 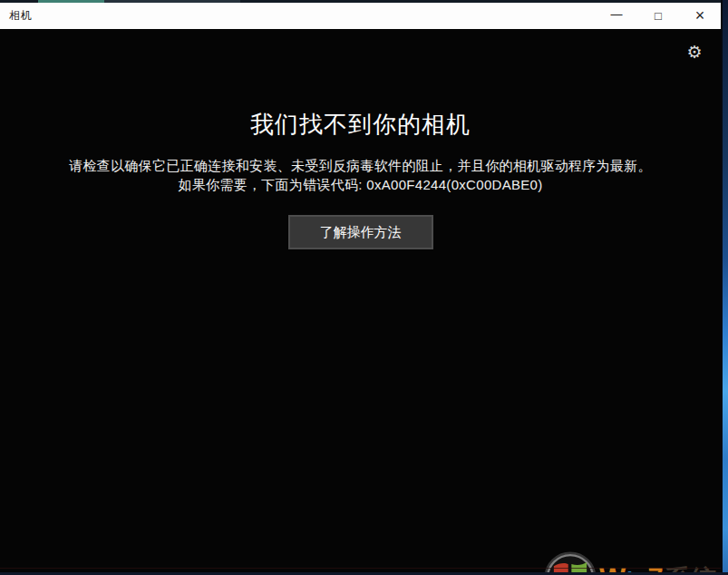 What do you see at coordinates (616, 16) in the screenshot?
I see `minimize-button: —` at bounding box center [616, 16].